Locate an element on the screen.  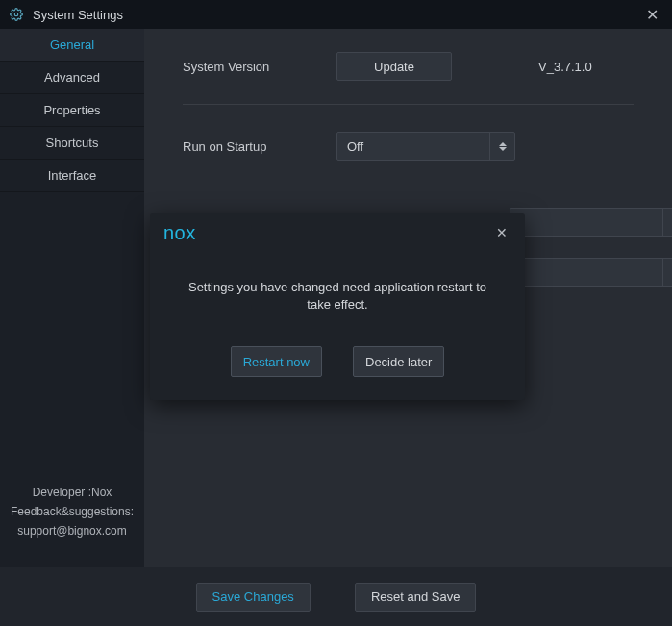
system-version-label: System Version is located at coordinates (260, 67).